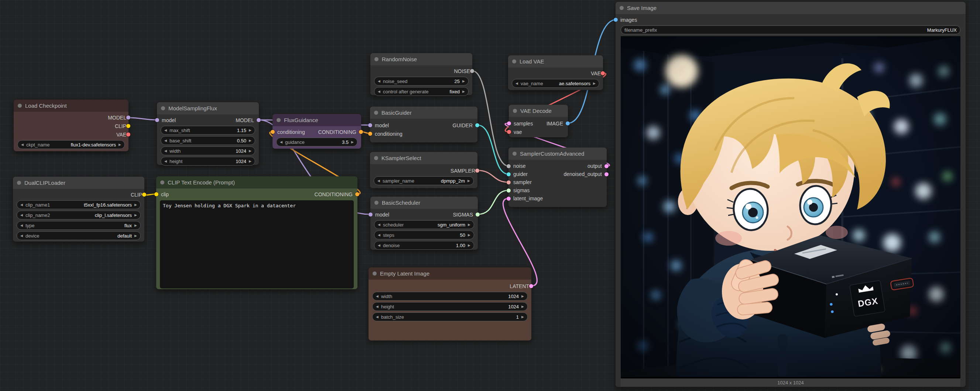 The width and height of the screenshot is (980, 391). I want to click on input-port-vae, so click(509, 132).